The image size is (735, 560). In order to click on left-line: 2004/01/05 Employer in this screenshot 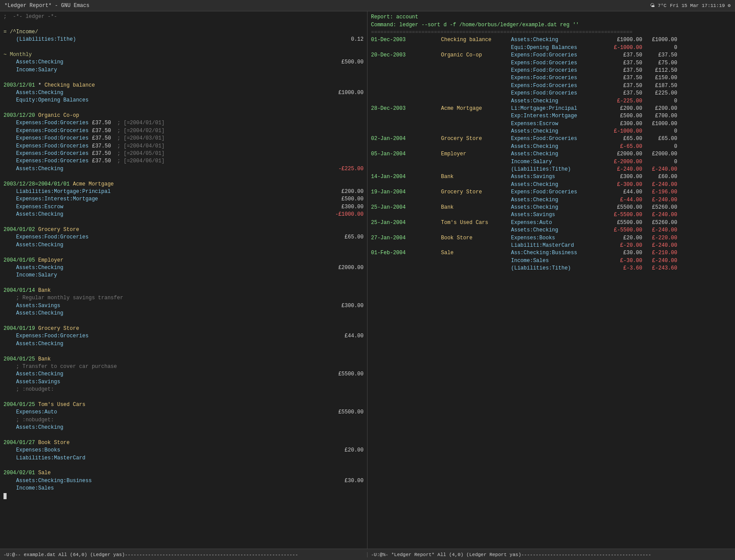, I will do `click(184, 261)`.